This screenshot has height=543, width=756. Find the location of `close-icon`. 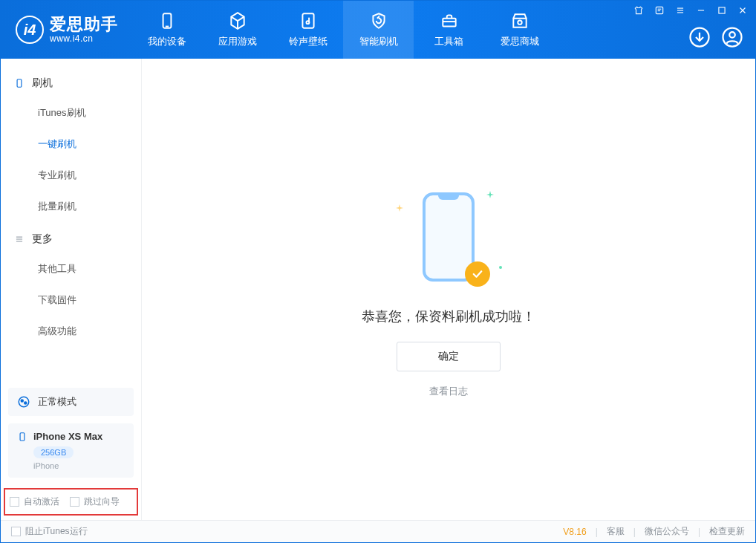

close-icon is located at coordinates (743, 10).